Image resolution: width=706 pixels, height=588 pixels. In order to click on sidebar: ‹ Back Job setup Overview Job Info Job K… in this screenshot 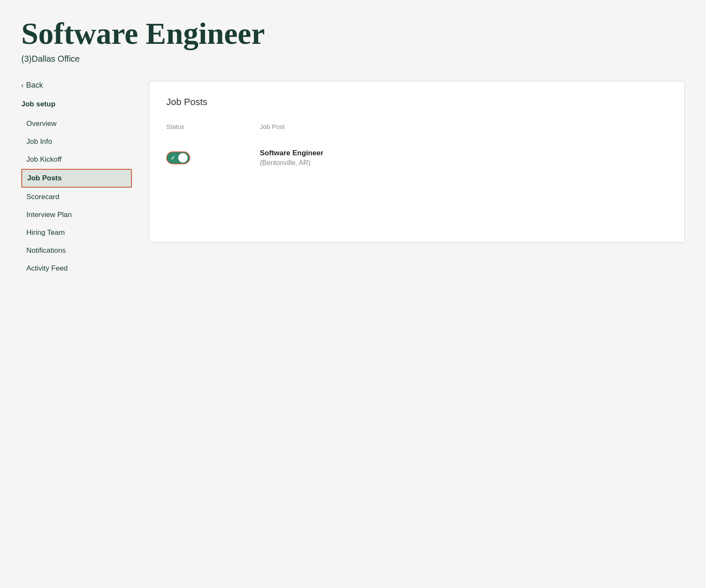, I will do `click(77, 180)`.